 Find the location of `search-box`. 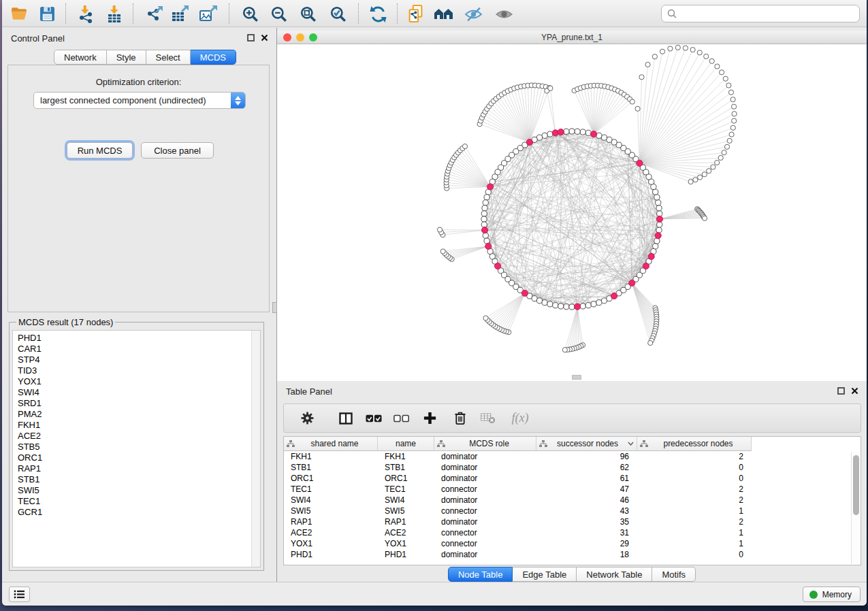

search-box is located at coordinates (760, 14).